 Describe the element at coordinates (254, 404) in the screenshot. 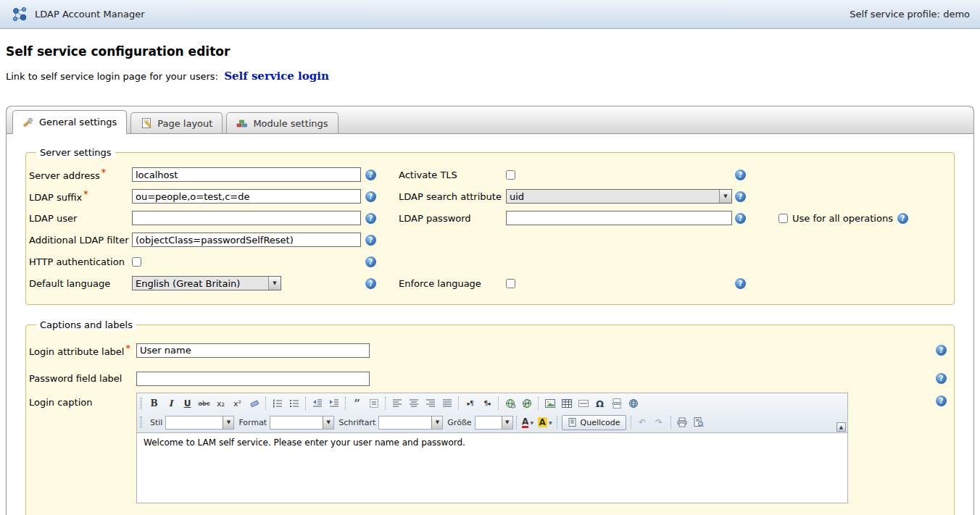

I see `remove-format-button` at that location.